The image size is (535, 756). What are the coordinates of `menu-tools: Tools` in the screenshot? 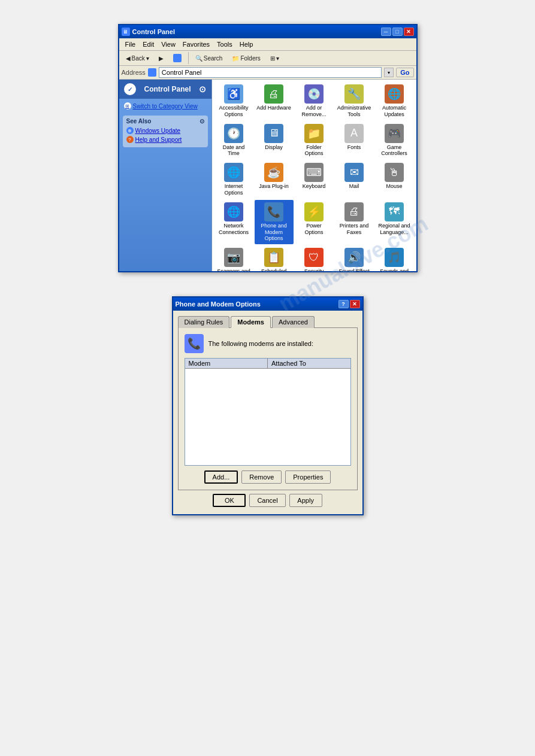 It's located at (225, 44).